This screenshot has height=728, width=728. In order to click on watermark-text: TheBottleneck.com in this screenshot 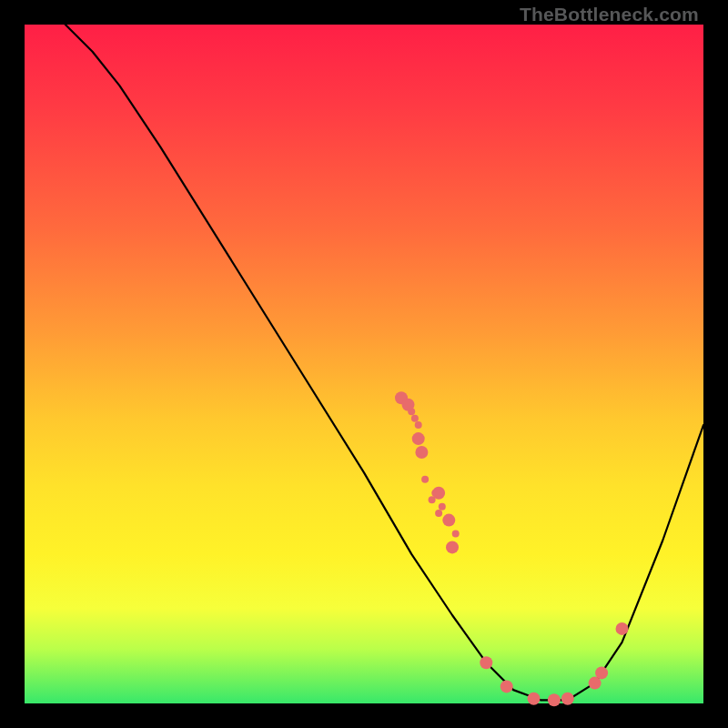, I will do `click(610, 15)`.